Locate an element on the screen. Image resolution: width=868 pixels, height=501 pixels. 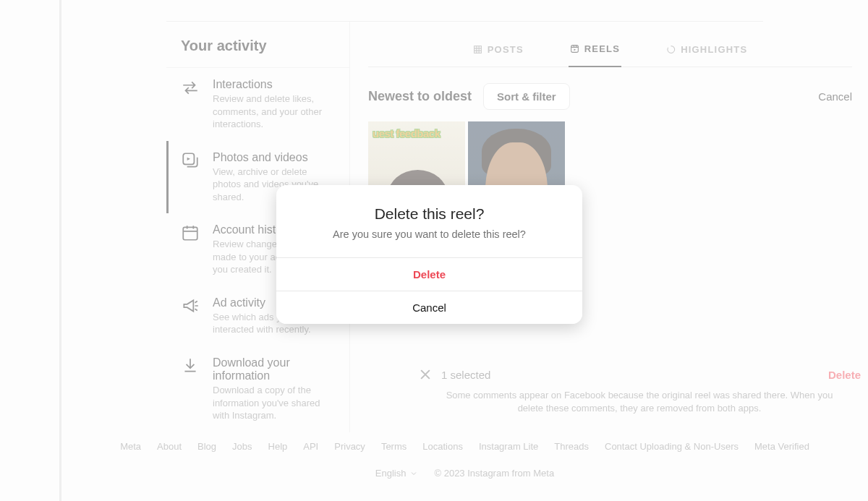
dialog-header: Delete this reel? Are you sure you want … is located at coordinates (430, 221).